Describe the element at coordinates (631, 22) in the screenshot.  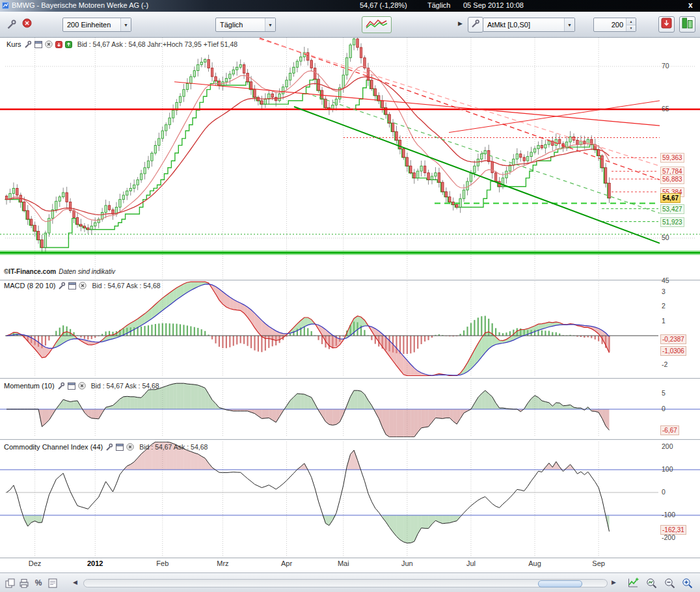
I see `spinner-up-icon: ▲` at that location.